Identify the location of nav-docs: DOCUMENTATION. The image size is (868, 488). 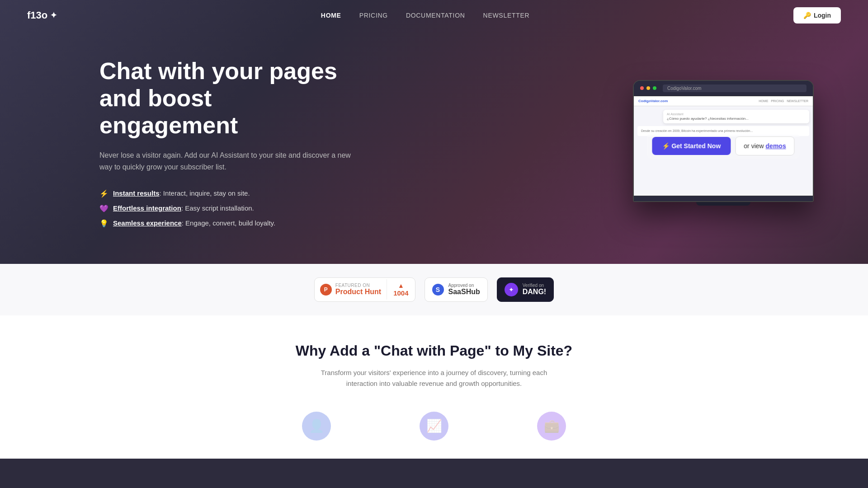
(436, 15).